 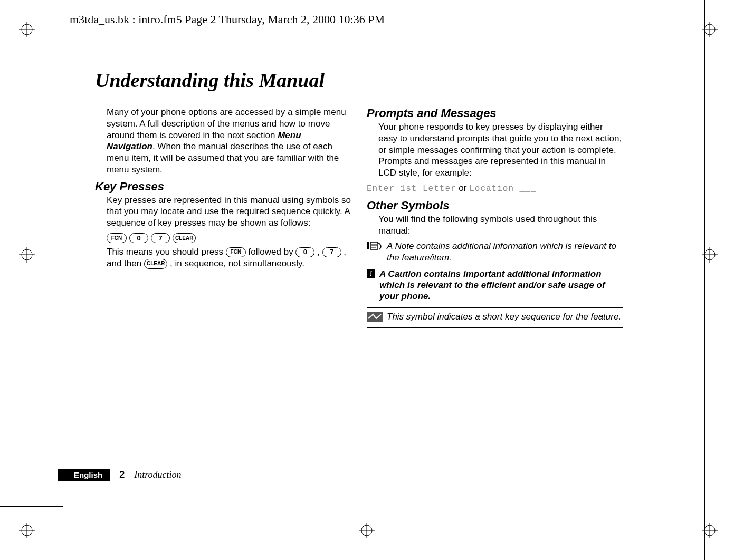 What do you see at coordinates (495, 252) in the screenshot?
I see `note-row: A Note contains additional information w…` at bounding box center [495, 252].